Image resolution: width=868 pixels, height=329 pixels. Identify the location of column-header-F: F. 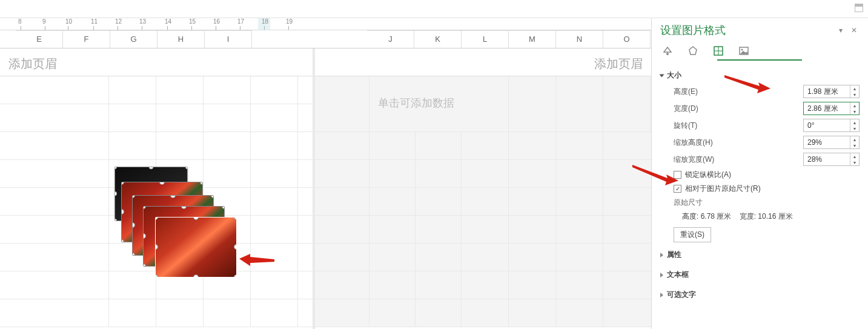
(87, 39).